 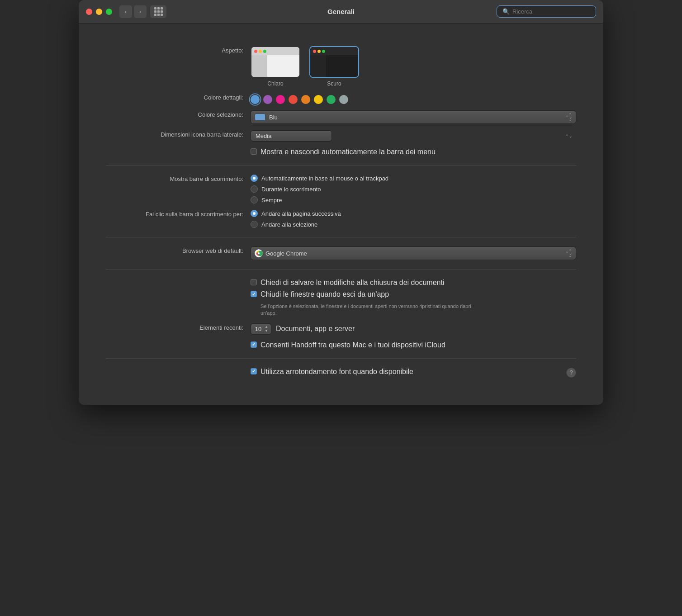 What do you see at coordinates (254, 371) in the screenshot?
I see `font-checkbox` at bounding box center [254, 371].